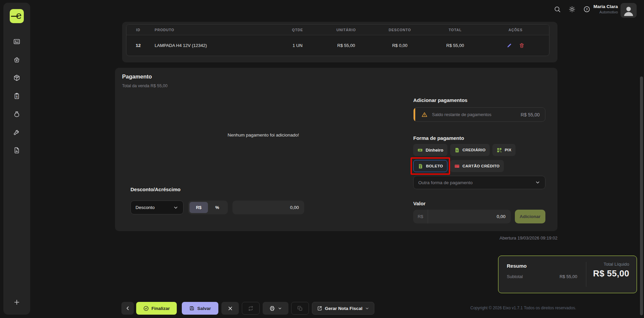 The height and width of the screenshot is (318, 644). Describe the element at coordinates (127, 308) in the screenshot. I see `back-button` at that location.